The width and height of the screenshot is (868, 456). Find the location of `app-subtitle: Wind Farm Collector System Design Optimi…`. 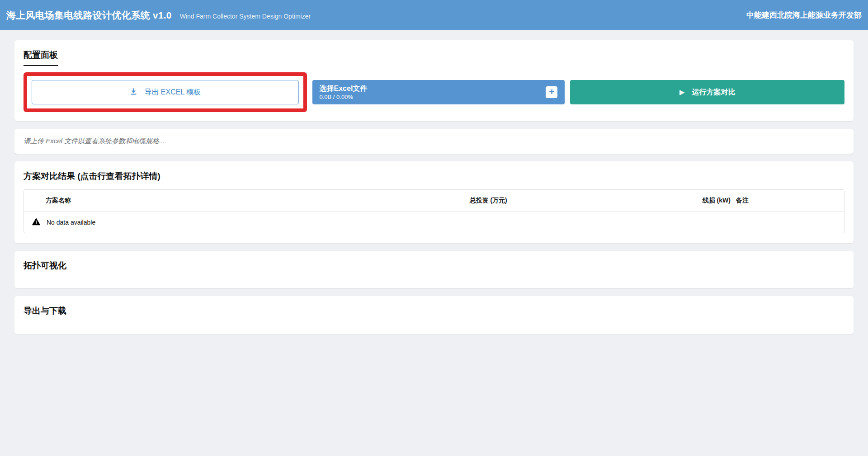

app-subtitle: Wind Farm Collector System Design Optimi… is located at coordinates (245, 16).